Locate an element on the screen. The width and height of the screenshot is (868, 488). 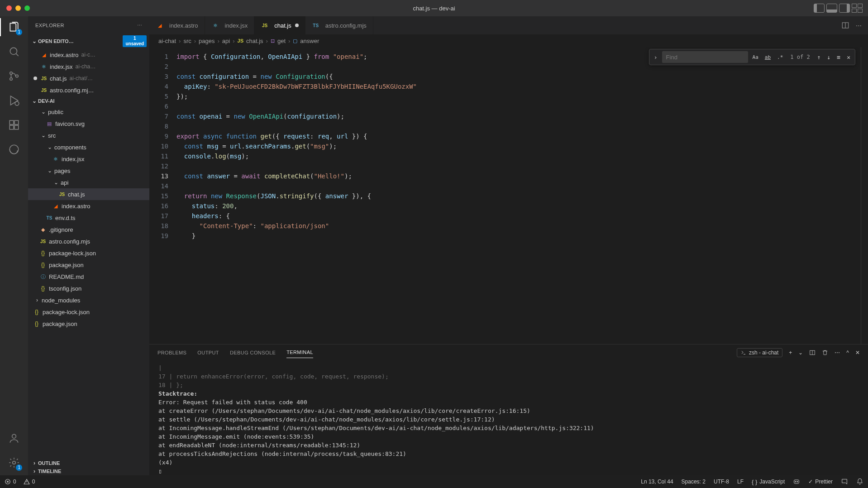
source-control-icon is located at coordinates (14, 76).